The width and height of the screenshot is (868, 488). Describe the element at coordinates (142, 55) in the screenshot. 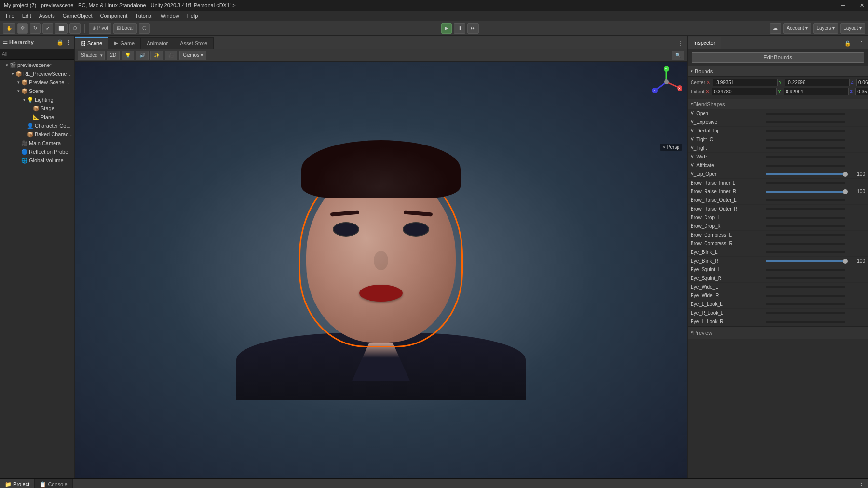

I see `audio-btn: 🔊` at that location.